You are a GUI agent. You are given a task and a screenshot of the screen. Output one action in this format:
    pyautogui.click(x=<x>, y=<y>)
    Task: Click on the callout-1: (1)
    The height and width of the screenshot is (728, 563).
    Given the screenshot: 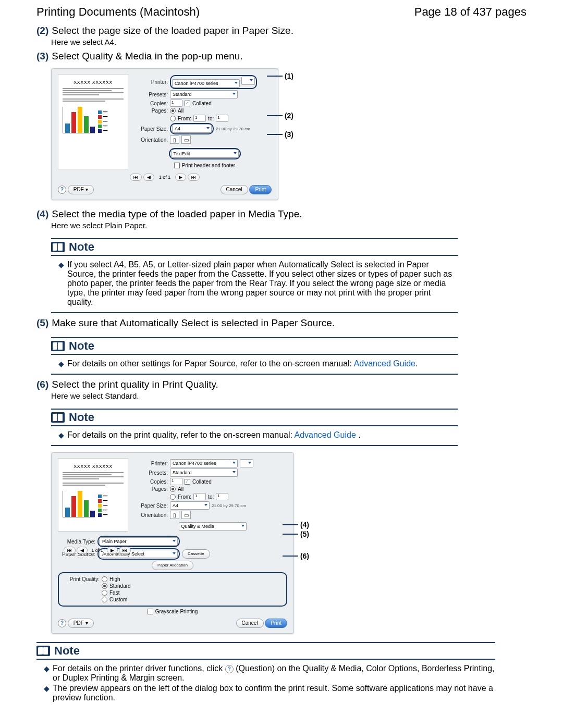 What is the action you would take?
    pyautogui.click(x=289, y=76)
    